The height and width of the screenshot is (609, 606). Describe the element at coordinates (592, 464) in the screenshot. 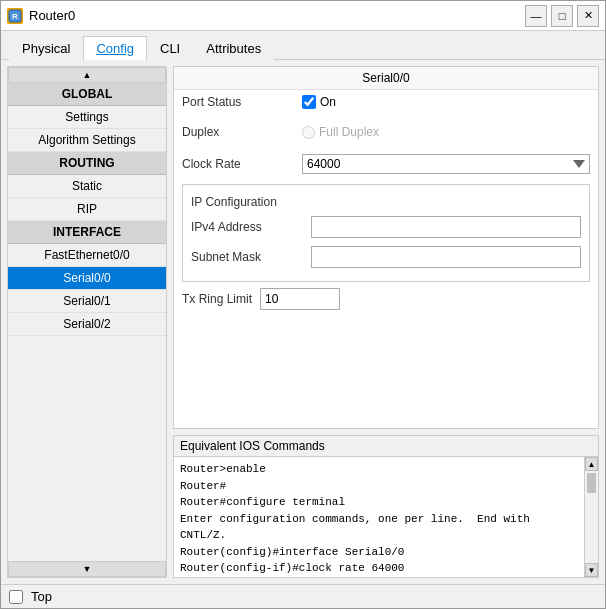

I see `ios-scroll-up-btn: ▲` at that location.